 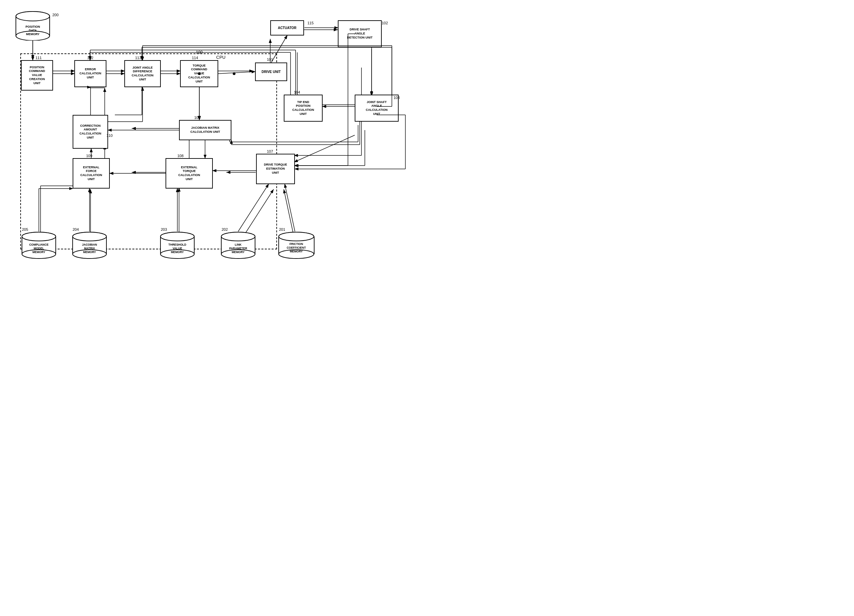 I want to click on svg-text: POSITION, so click(x=32, y=26).